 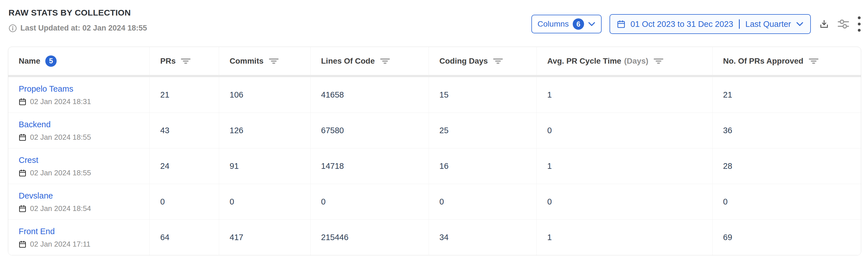 What do you see at coordinates (435, 166) in the screenshot?
I see `table-row: Crest 02 Jan 2024 18:55 24 91 14718 16 1…` at bounding box center [435, 166].